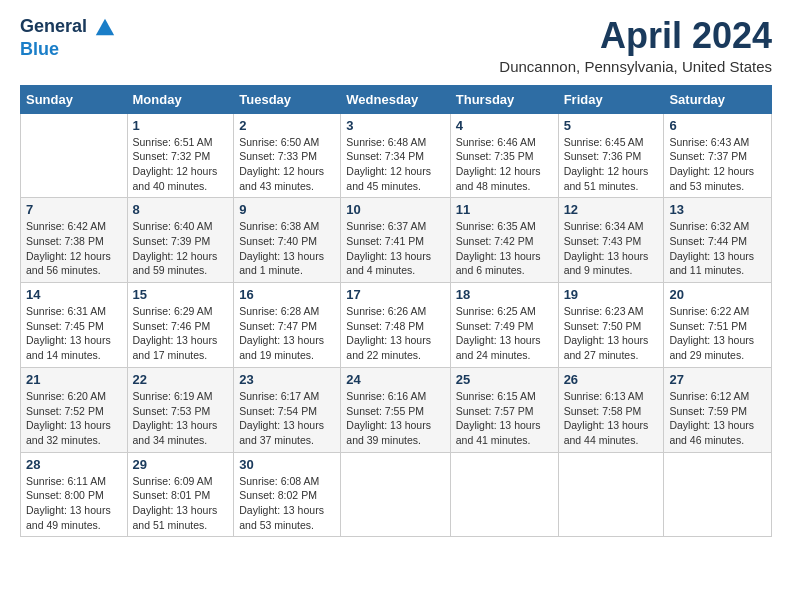 The height and width of the screenshot is (612, 792). What do you see at coordinates (74, 240) in the screenshot?
I see `calendar-cell: 7Sunrise: 6:42 AMSunset: 7:38 PMDaylight…` at bounding box center [74, 240].